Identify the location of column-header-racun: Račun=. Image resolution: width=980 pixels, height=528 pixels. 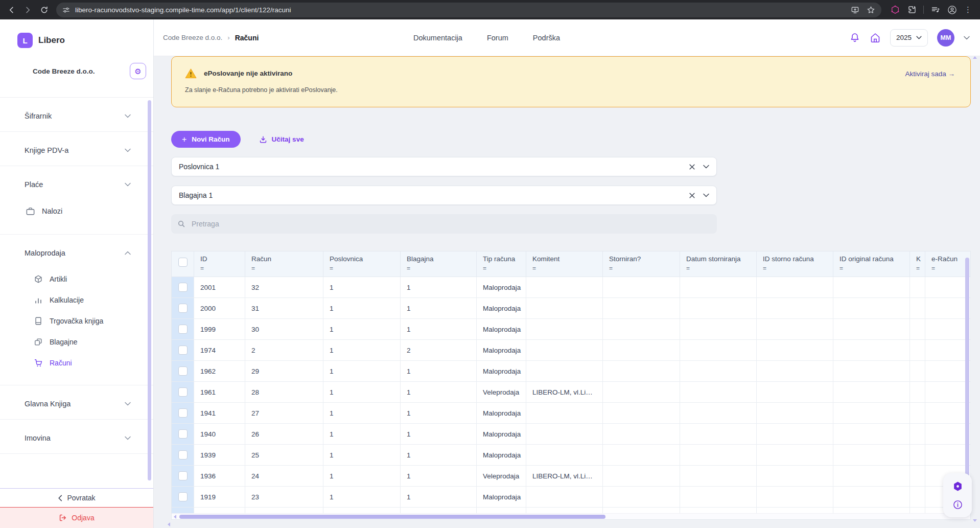
(284, 264).